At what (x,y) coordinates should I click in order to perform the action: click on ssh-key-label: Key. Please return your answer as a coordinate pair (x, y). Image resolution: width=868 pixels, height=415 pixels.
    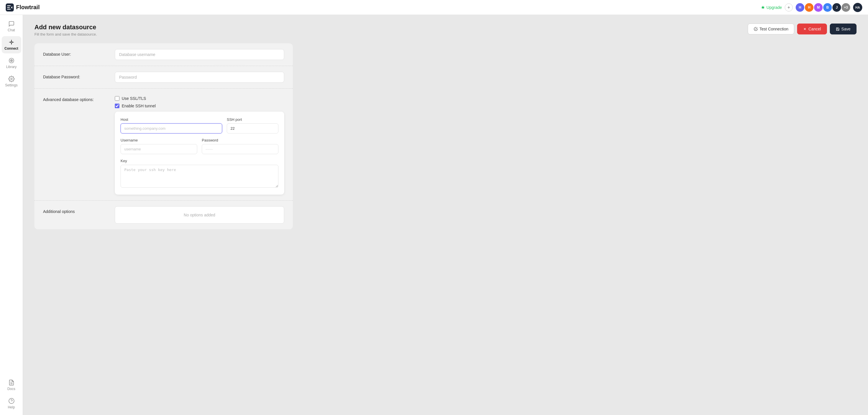
    Looking at the image, I should click on (199, 161).